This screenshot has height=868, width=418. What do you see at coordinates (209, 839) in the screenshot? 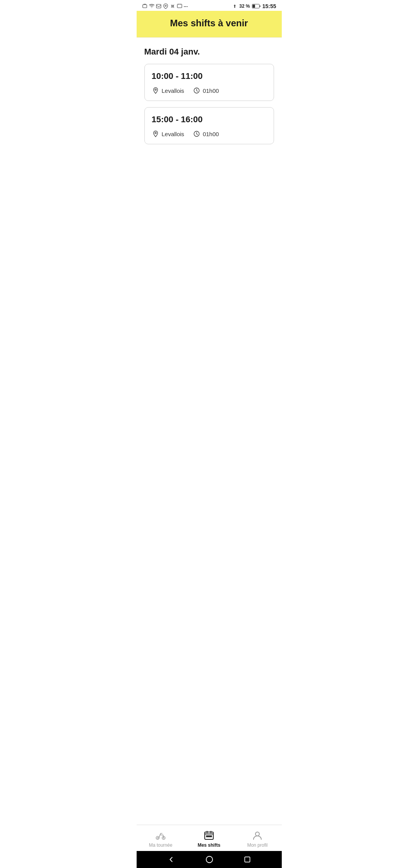
I see `nav-item-shifts: Mes shifts` at bounding box center [209, 839].